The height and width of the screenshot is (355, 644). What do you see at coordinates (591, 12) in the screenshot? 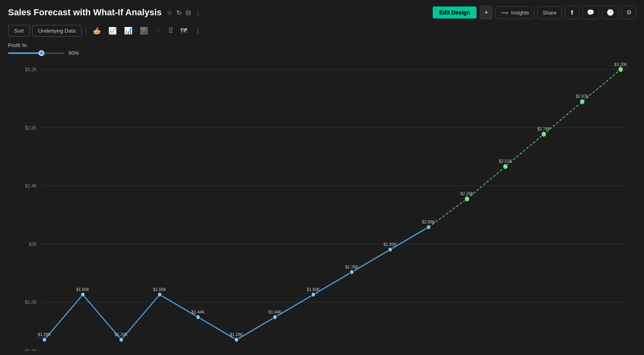
I see `comment-button: 💬` at bounding box center [591, 12].